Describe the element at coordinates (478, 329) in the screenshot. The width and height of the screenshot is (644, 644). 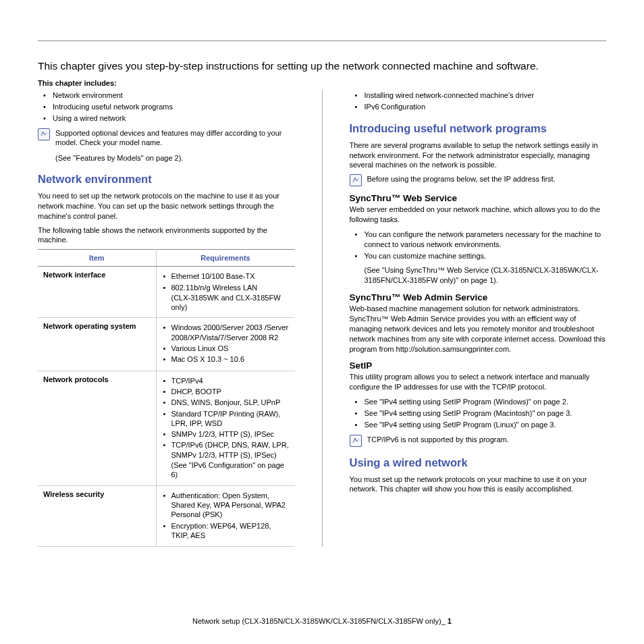
I see `syncadmin-desc: Web-based machine management solution fo…` at that location.